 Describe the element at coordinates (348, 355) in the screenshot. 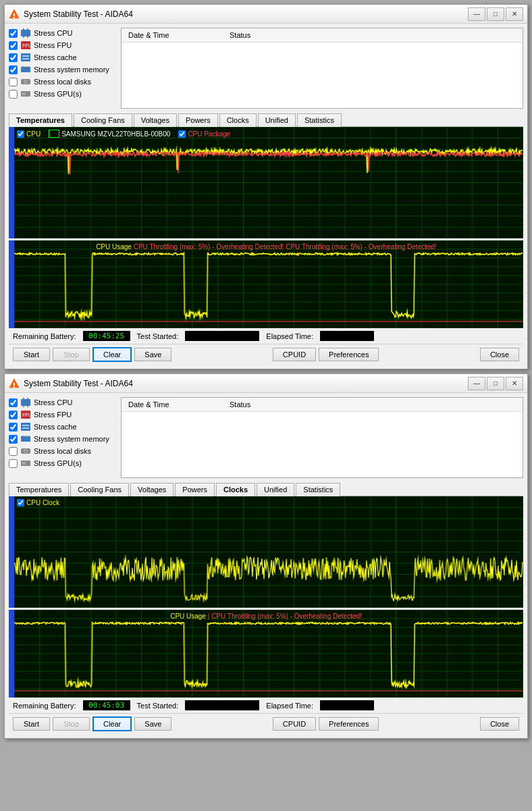

I see `preferences-button-1: Preferences` at that location.